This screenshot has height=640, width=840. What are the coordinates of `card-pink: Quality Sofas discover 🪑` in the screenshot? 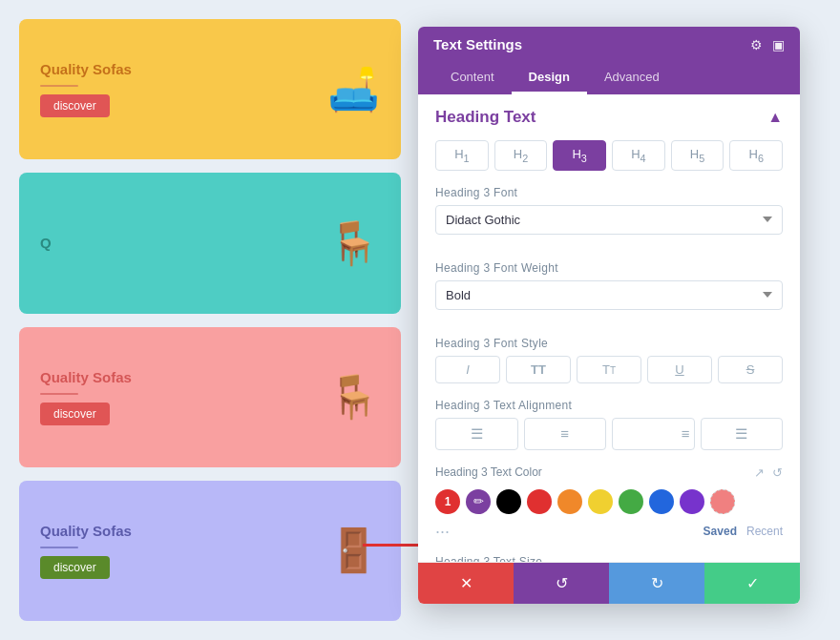 It's located at (210, 397).